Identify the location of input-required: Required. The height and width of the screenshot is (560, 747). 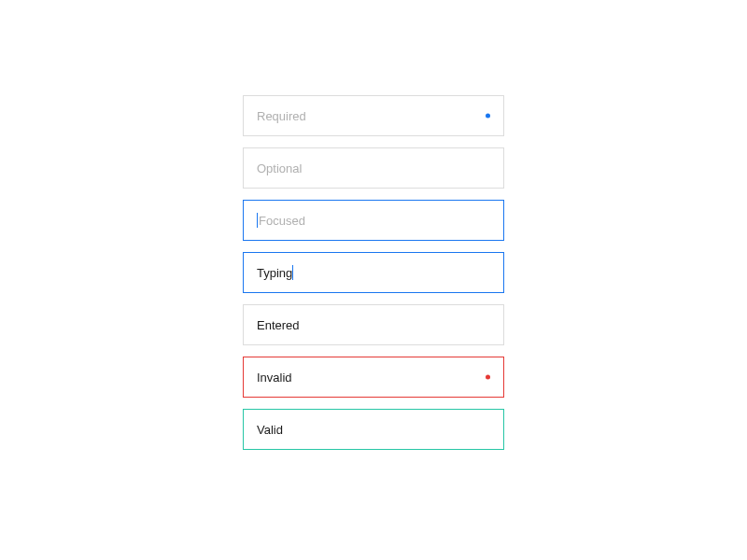
(374, 116).